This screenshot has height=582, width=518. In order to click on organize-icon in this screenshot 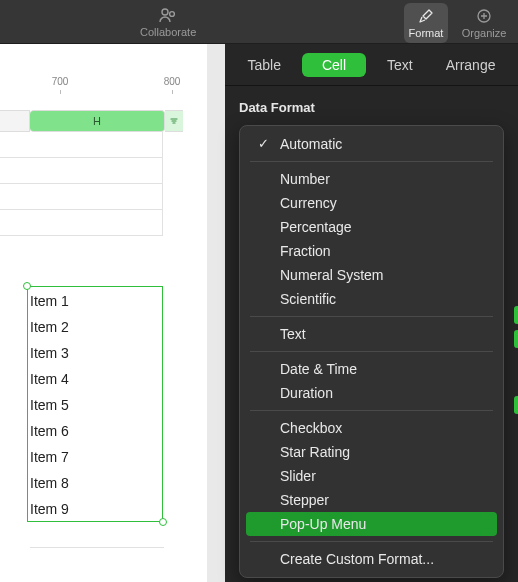, I will do `click(484, 16)`.